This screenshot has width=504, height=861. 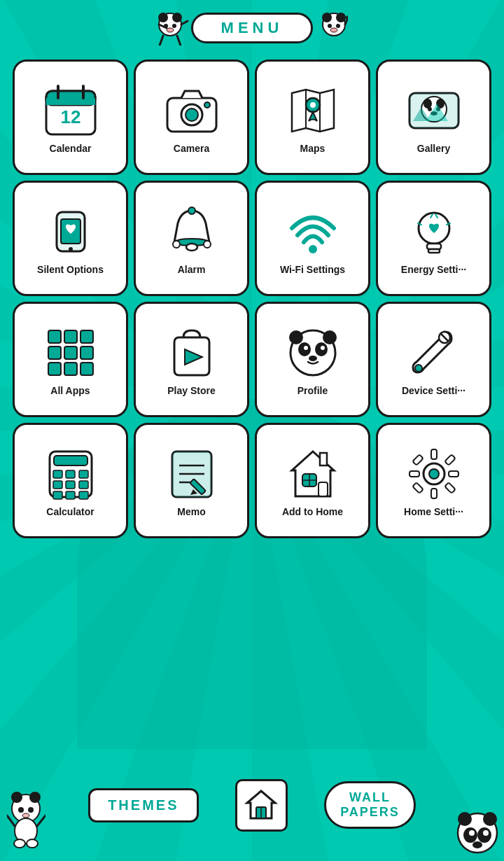 What do you see at coordinates (70, 117) in the screenshot?
I see `svg-text: 12` at bounding box center [70, 117].